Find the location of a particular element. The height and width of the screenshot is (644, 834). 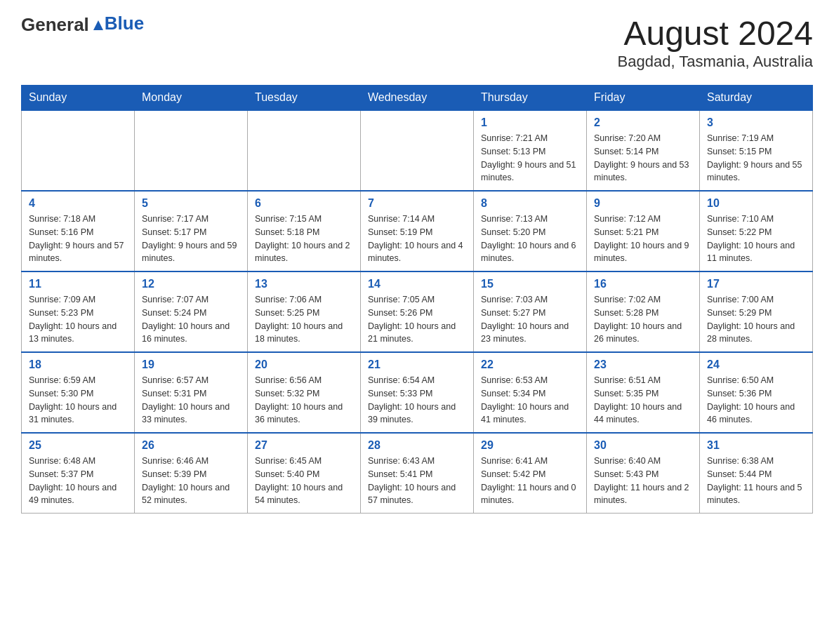

day-info: Sunrise: 7:06 AM Sunset: 5:25 PM Dayligh… is located at coordinates (304, 320).